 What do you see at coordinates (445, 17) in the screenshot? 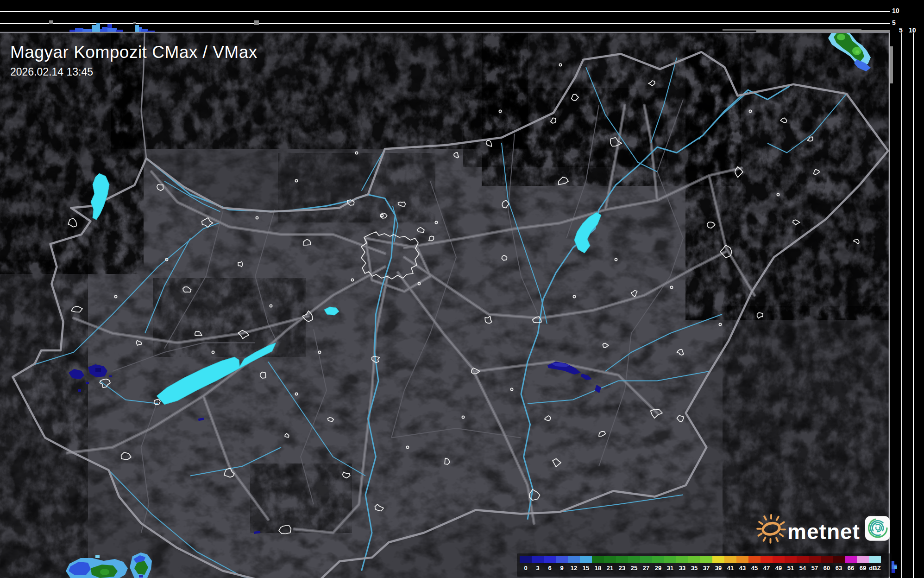
I see `top-profile-strip` at bounding box center [445, 17].